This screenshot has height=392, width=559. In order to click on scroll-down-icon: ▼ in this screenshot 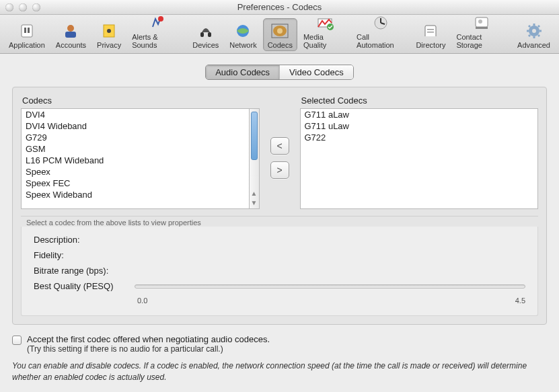, I will do `click(254, 204)`.